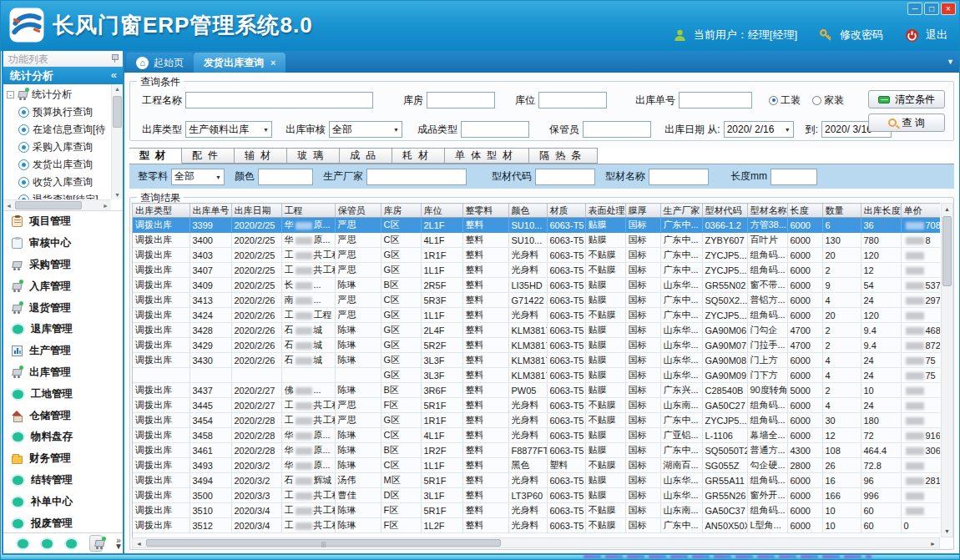 The image size is (960, 560). What do you see at coordinates (63, 394) in the screenshot?
I see `sidebar-module-item: 工地管理` at bounding box center [63, 394].